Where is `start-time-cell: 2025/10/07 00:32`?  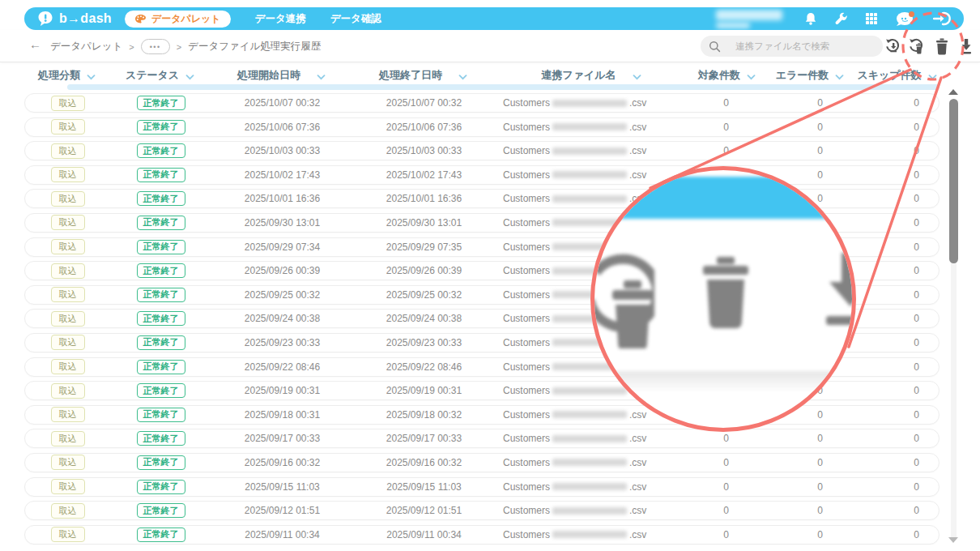 start-time-cell: 2025/10/07 00:32 is located at coordinates (282, 103).